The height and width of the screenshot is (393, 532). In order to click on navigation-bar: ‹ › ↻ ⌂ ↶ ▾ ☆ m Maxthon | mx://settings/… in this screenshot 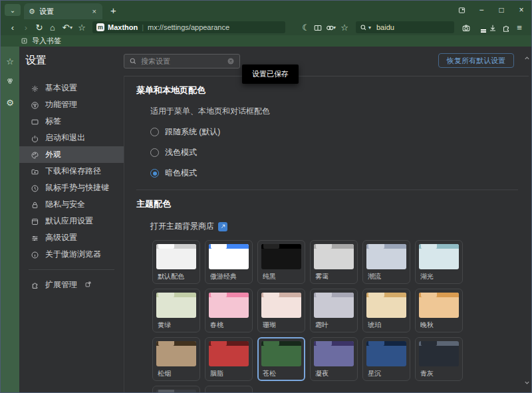, I will do `click(266, 27)`.